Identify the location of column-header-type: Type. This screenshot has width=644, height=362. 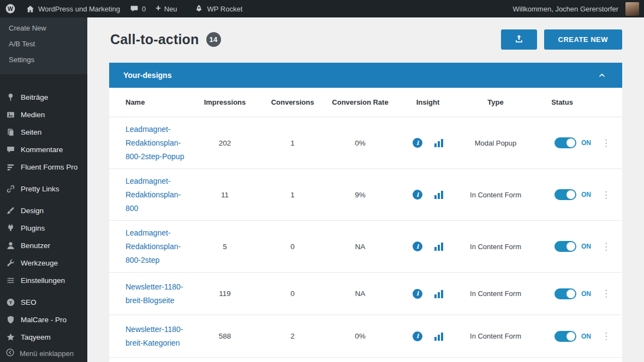
(496, 102).